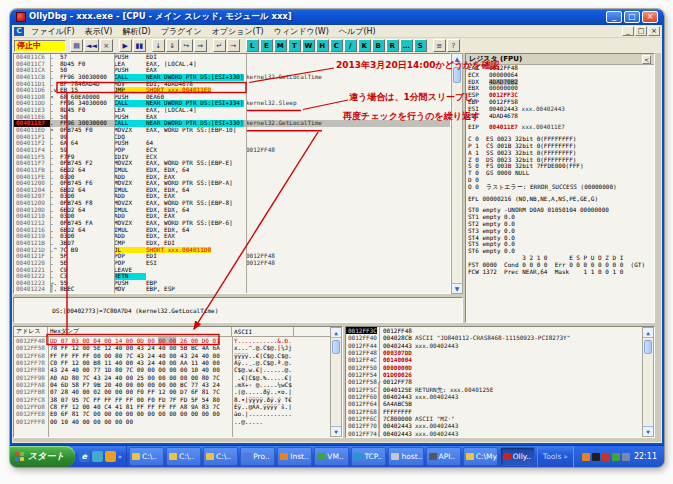 The width and height of the screenshot is (673, 484). What do you see at coordinates (232, 150) in the screenshot?
I see `disasm-row: 004011F4.59POPECX0012FF48` at bounding box center [232, 150].